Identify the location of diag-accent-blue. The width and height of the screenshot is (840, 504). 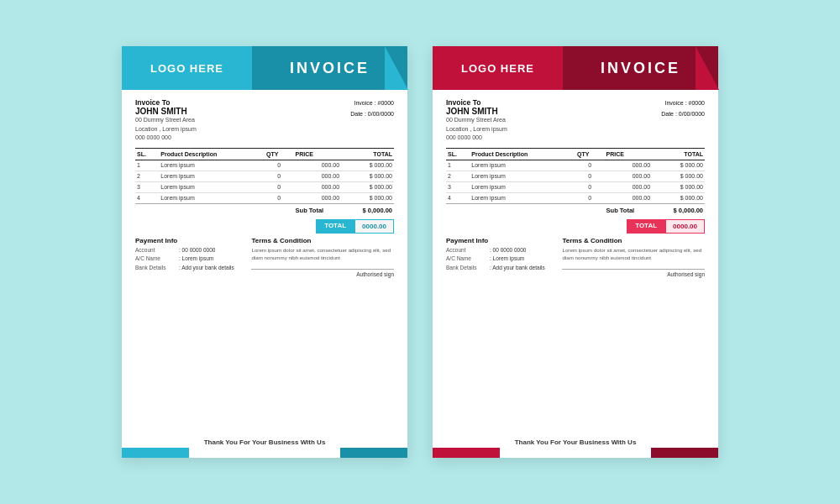
(396, 68).